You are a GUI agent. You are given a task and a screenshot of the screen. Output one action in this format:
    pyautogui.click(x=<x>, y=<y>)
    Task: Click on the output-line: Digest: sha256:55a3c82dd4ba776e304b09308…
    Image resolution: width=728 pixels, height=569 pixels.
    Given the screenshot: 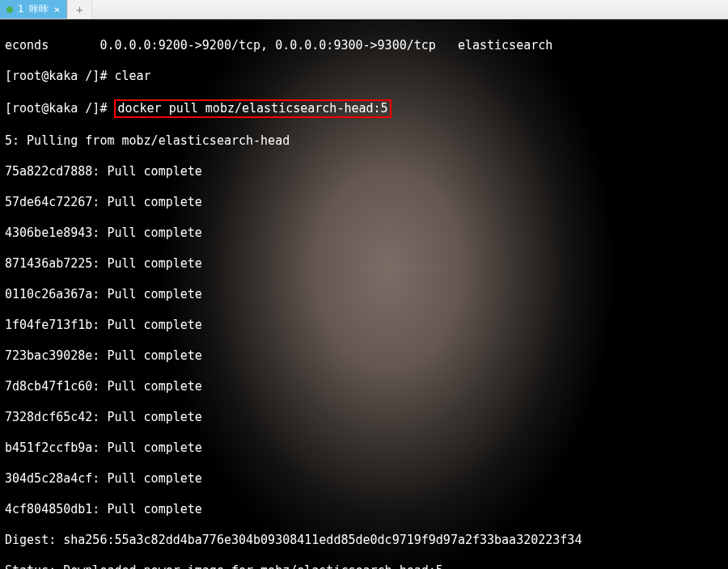 What is the action you would take?
    pyautogui.click(x=364, y=540)
    